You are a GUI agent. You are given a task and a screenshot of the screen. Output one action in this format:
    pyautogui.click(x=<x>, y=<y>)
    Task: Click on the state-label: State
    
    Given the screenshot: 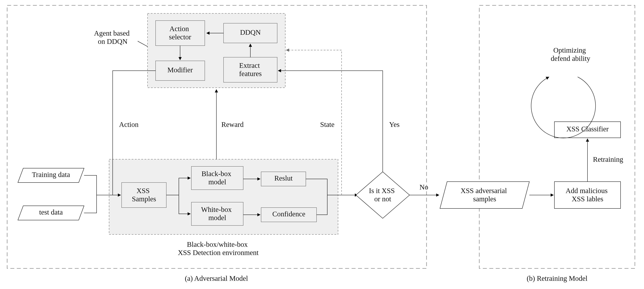 What is the action you would take?
    pyautogui.click(x=327, y=124)
    